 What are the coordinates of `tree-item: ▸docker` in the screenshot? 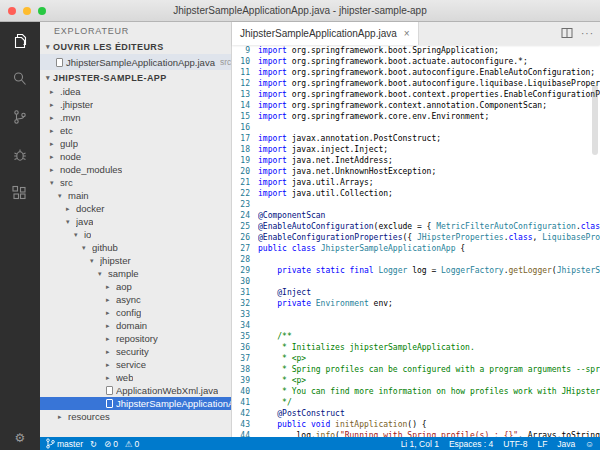 It's located at (136, 208).